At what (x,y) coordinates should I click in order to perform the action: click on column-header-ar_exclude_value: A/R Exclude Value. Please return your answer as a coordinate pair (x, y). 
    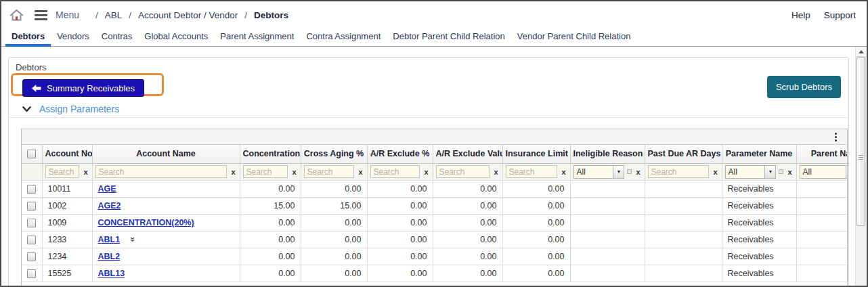
    Looking at the image, I should click on (467, 154).